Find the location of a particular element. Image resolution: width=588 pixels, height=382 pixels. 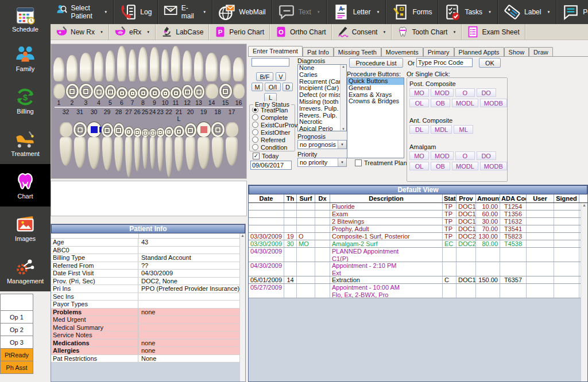

toolbar-button-exam-sheet: Exam Sheet is located at coordinates (493, 32).